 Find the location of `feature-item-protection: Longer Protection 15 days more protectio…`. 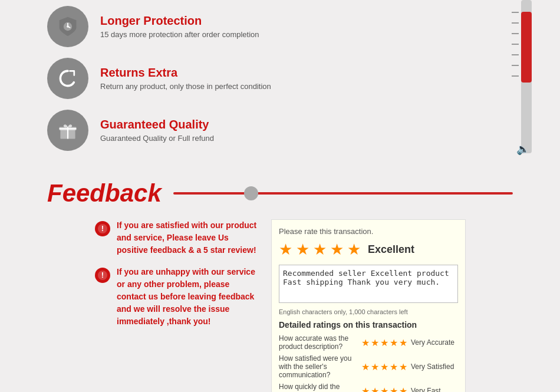

feature-item-protection: Longer Protection 15 days more protectio… is located at coordinates (280, 27).